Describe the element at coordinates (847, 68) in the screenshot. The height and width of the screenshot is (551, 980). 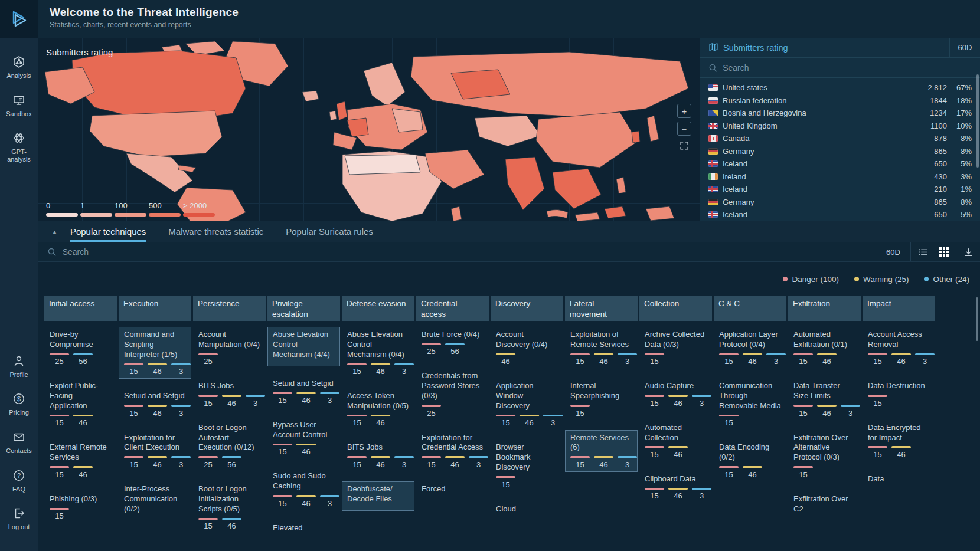
I see `panel-search-input` at that location.